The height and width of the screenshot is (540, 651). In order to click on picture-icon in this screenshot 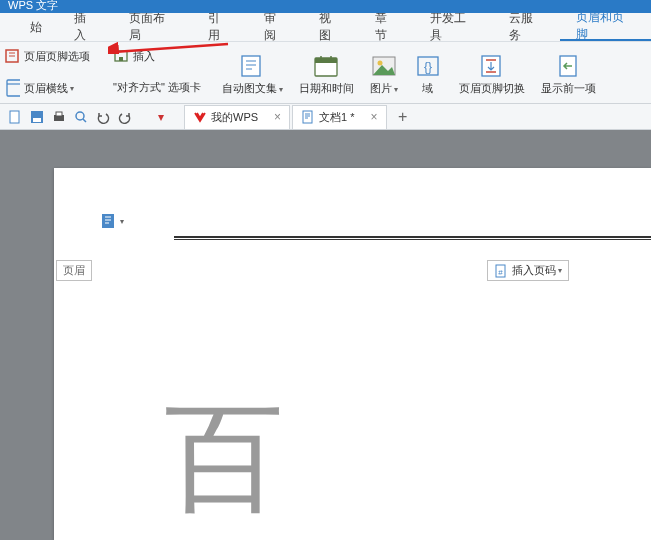, I will do `click(384, 66)`.